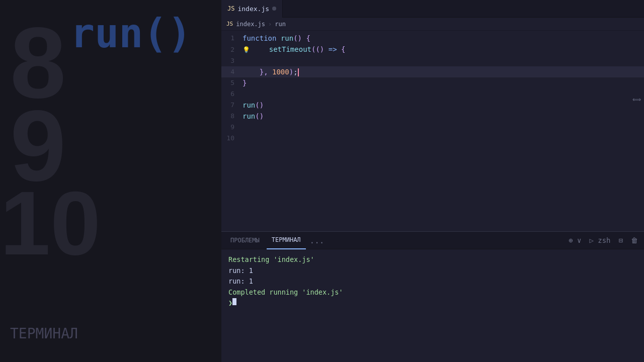 The height and width of the screenshot is (362, 644). What do you see at coordinates (131, 33) in the screenshot?
I see `bg-run-text: run()` at bounding box center [131, 33].